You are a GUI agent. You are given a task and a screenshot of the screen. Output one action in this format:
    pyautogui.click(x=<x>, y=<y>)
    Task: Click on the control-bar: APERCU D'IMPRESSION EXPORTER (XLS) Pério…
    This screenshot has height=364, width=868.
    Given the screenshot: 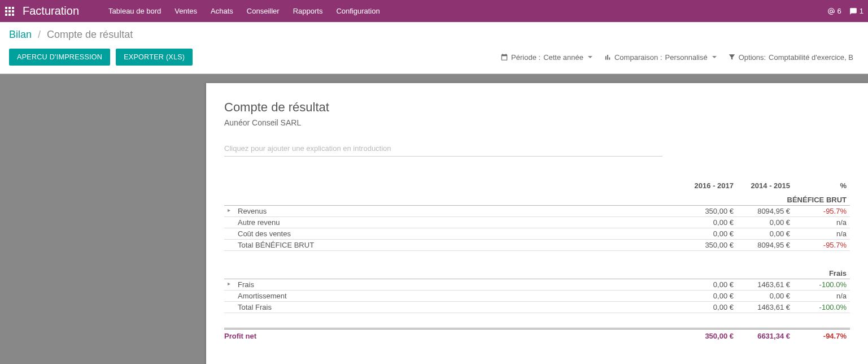 What is the action you would take?
    pyautogui.click(x=434, y=59)
    